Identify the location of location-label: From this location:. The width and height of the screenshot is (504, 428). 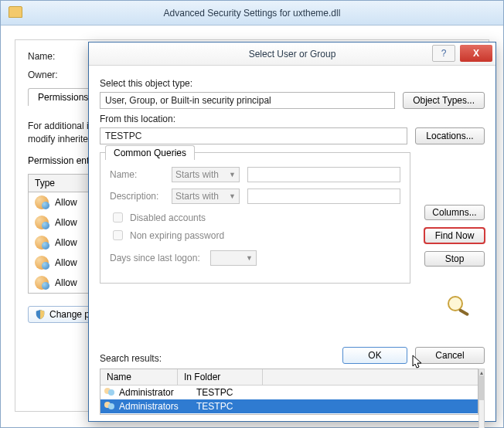
(292, 119).